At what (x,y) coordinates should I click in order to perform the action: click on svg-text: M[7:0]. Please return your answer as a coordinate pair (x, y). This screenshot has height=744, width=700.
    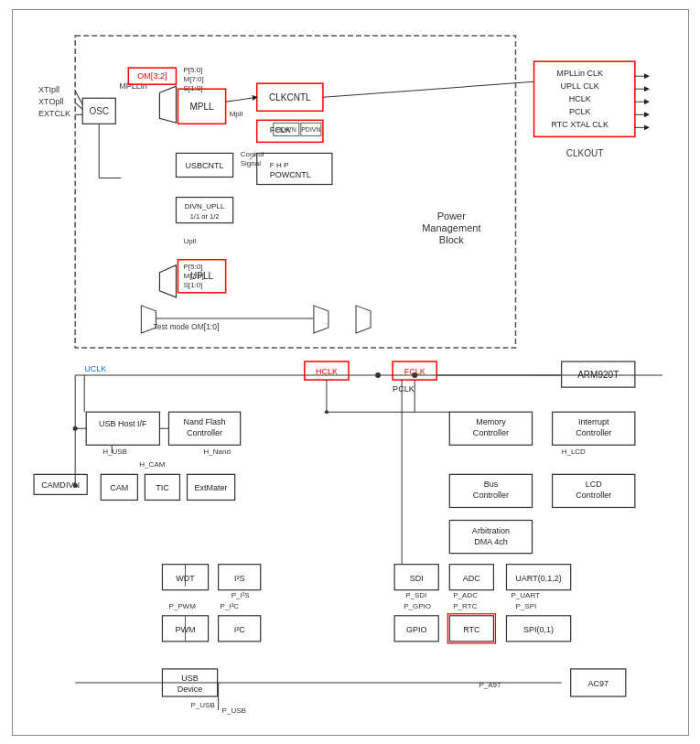
    Looking at the image, I should click on (193, 79).